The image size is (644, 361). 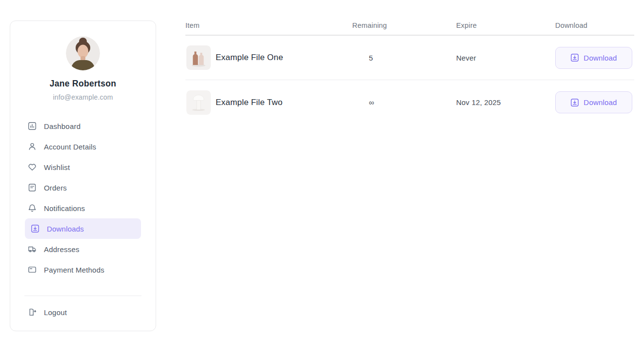 I want to click on sidebar-item-label: Payment Methods, so click(x=74, y=270).